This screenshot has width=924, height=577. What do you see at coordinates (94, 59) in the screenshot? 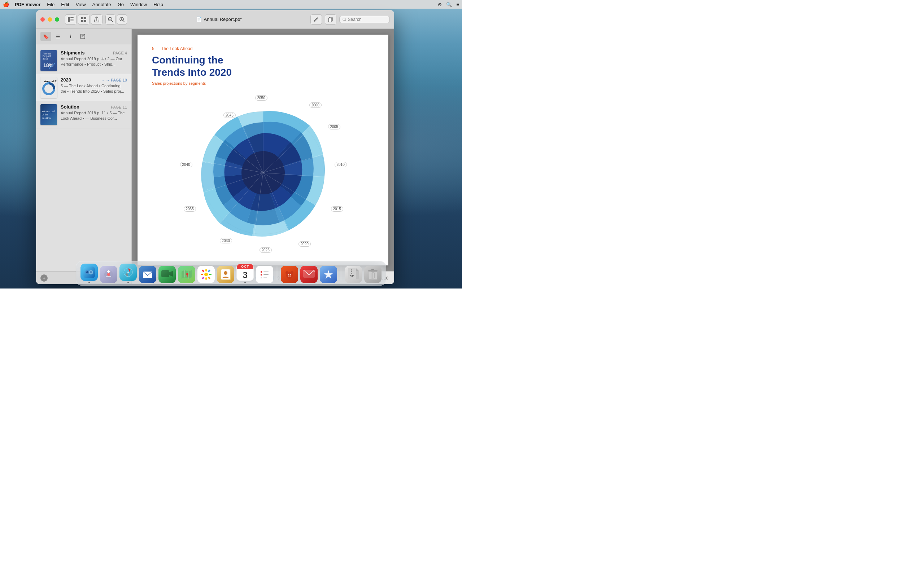
I see `result-info-shipments: Shipments PAGE 4 Annual Report 2019 p. 4…` at bounding box center [94, 59].